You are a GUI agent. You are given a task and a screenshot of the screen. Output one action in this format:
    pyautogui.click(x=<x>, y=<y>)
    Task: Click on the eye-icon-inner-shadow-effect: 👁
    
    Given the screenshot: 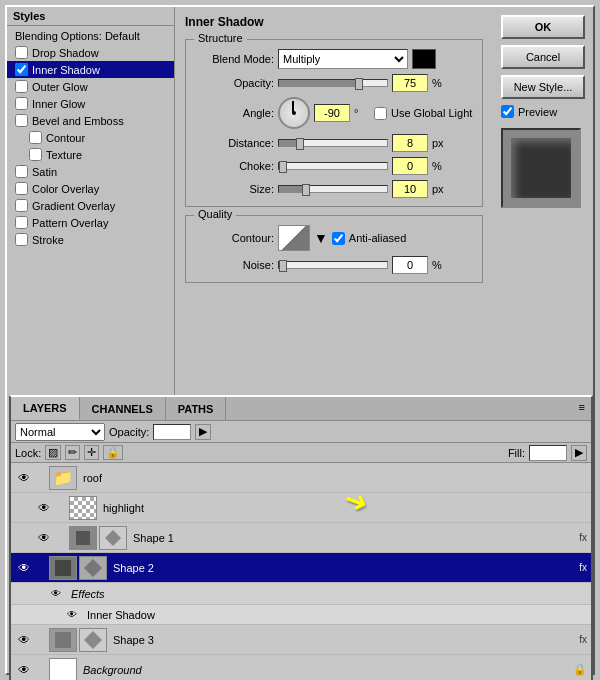 What is the action you would take?
    pyautogui.click(x=72, y=615)
    